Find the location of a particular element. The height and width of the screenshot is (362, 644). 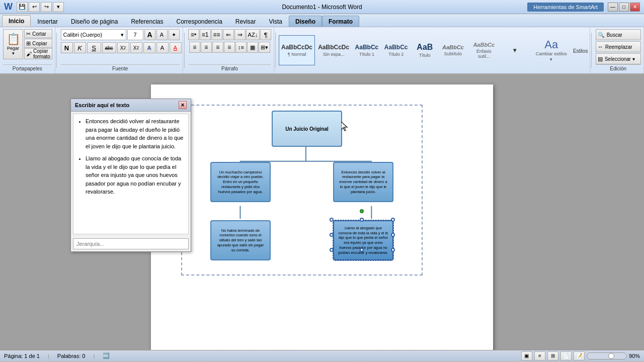

strikethrough-btn: abc is located at coordinates (109, 48).